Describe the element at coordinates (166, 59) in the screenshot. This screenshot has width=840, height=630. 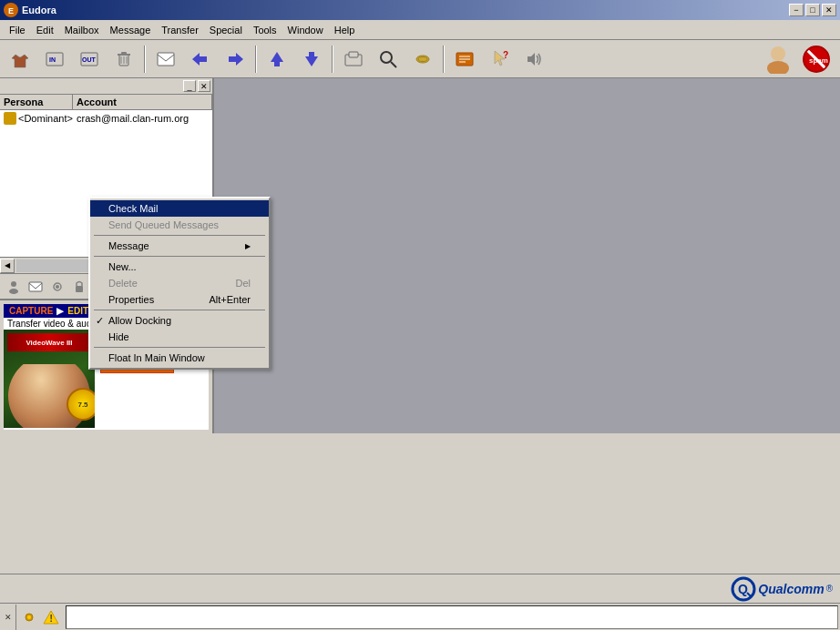
I see `compose-icon` at that location.